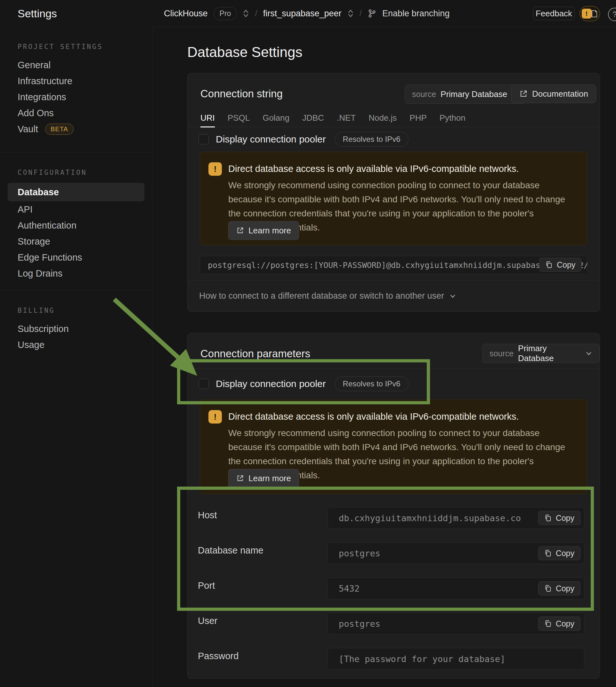 This screenshot has height=687, width=616. Describe the element at coordinates (456, 659) in the screenshot. I see `password-input: [The password for your database]` at that location.